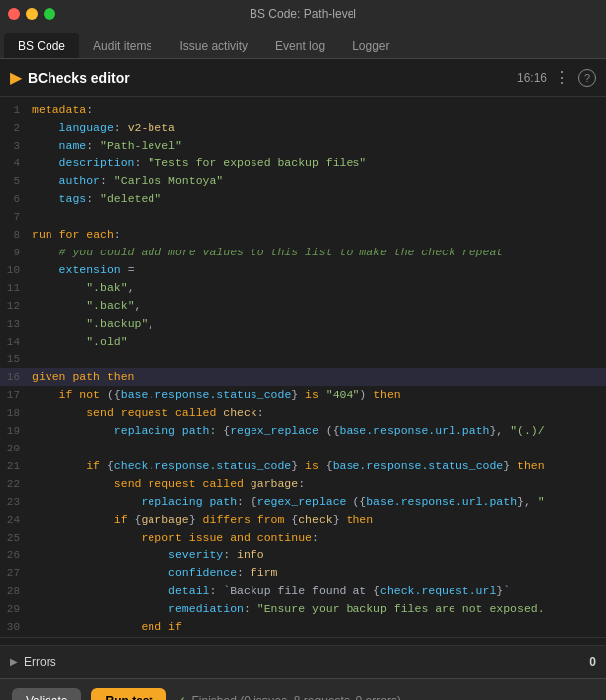 The image size is (606, 700). What do you see at coordinates (50, 14) in the screenshot?
I see `maximize-button` at bounding box center [50, 14].